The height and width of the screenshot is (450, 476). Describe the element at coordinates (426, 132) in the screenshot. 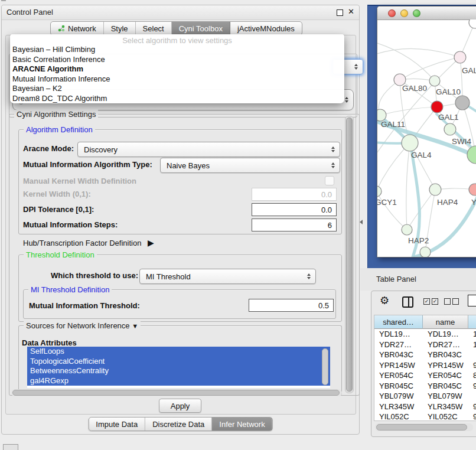

I see `network-window: GALGAL80GAL10GAL1GAL11SWI4GAL4GCY1HAP4YH…` at that location.